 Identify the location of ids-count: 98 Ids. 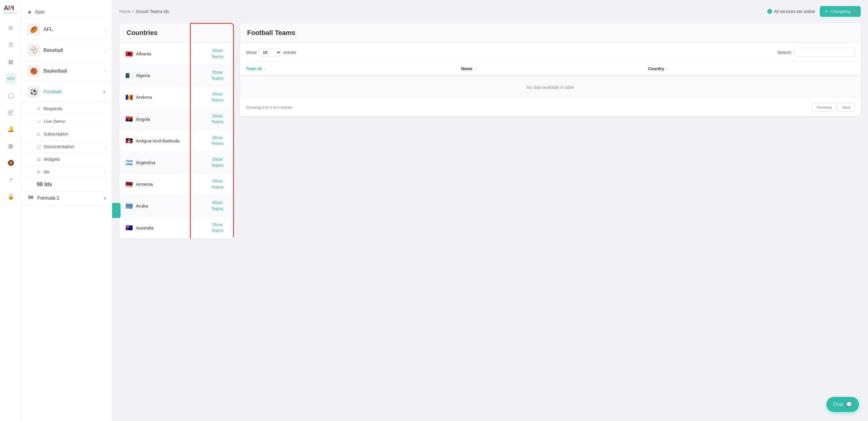
(67, 185).